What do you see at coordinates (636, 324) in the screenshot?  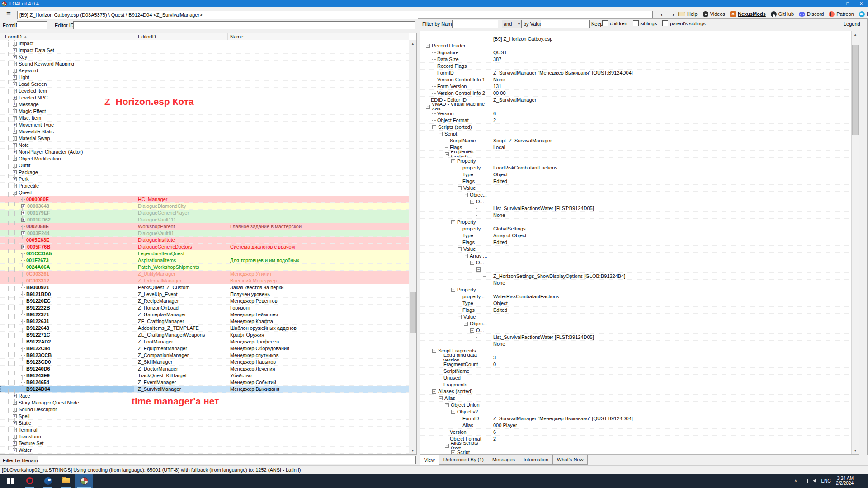 I see `detail-row: −Objec...` at bounding box center [636, 324].